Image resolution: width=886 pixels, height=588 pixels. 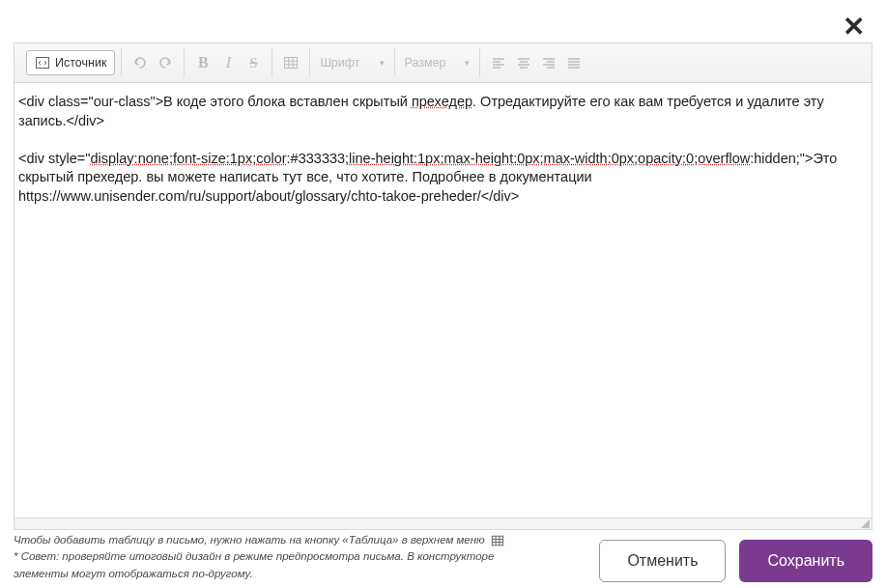 What do you see at coordinates (443, 557) in the screenshot?
I see `editor-footer: Чтобы добавить таблицу в письмо, нужно н…` at bounding box center [443, 557].